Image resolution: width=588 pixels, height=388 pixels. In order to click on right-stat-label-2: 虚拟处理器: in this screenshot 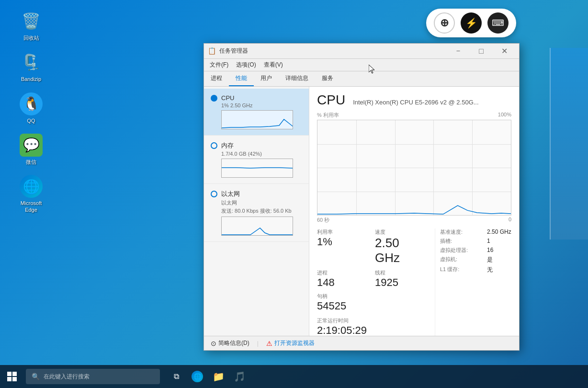, I will do `click(462, 250)`.